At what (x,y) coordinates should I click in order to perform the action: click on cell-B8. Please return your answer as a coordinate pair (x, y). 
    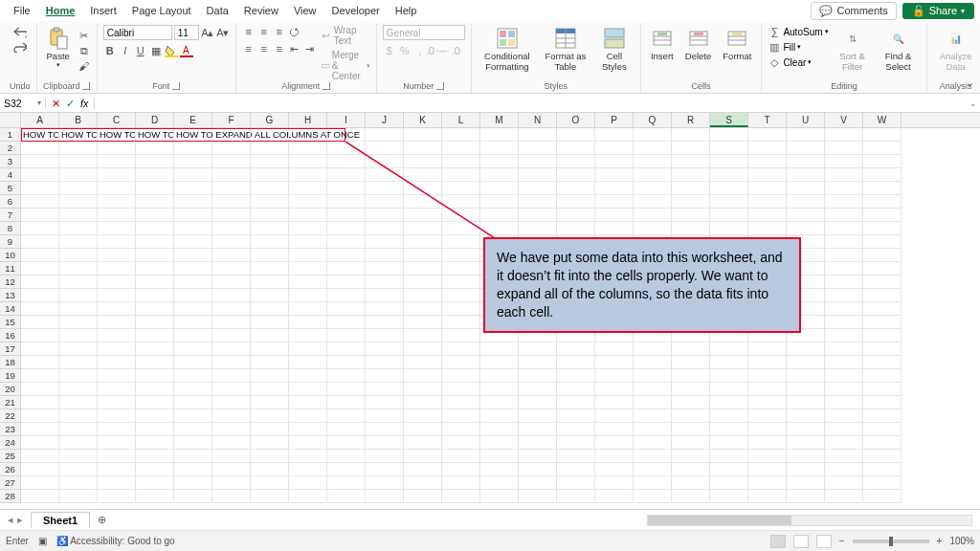
    Looking at the image, I should click on (78, 229).